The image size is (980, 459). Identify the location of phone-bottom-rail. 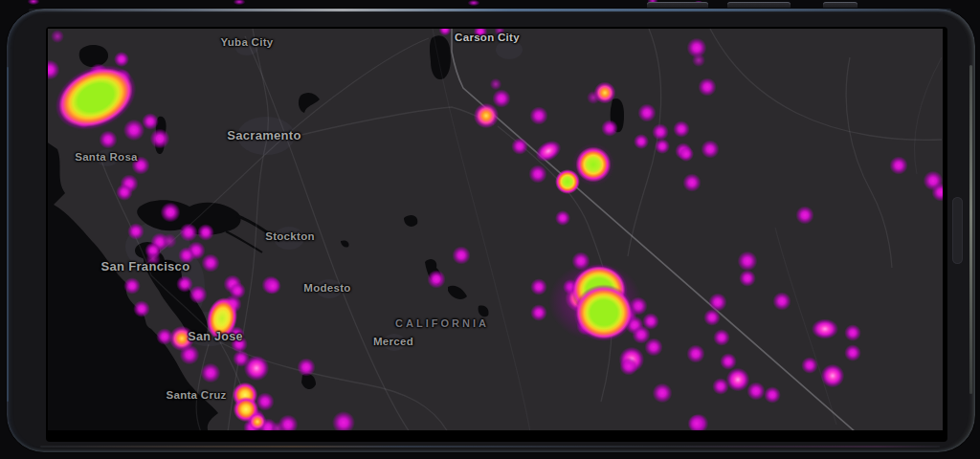
(490, 447).